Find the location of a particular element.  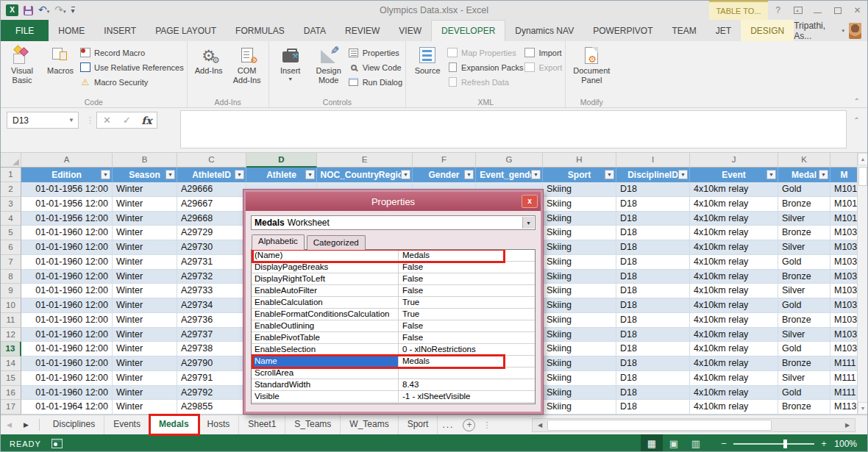

com-addins-button: ⚙ COM Add-Ins is located at coordinates (247, 68).